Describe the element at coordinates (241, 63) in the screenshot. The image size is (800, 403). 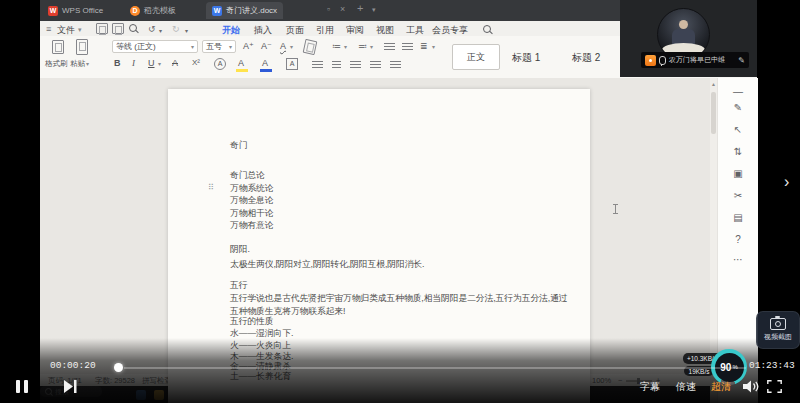
I see `highlight-color-icon: A` at that location.